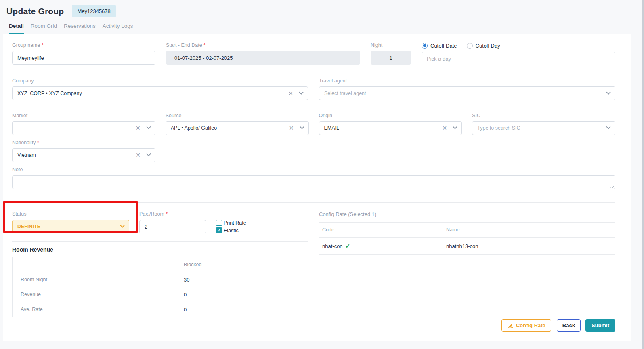  What do you see at coordinates (84, 155) in the screenshot?
I see `nationality-select: Vietnam ✕` at bounding box center [84, 155].